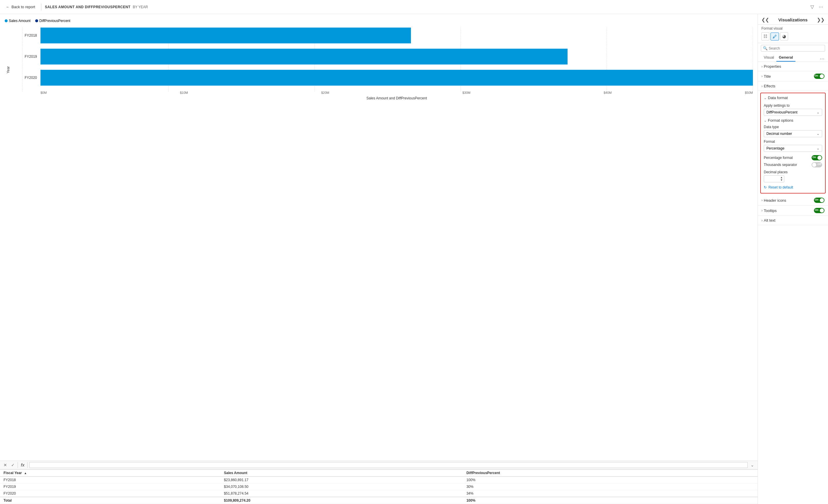 This screenshot has height=504, width=828. Describe the element at coordinates (796, 48) in the screenshot. I see `search-input` at that location.